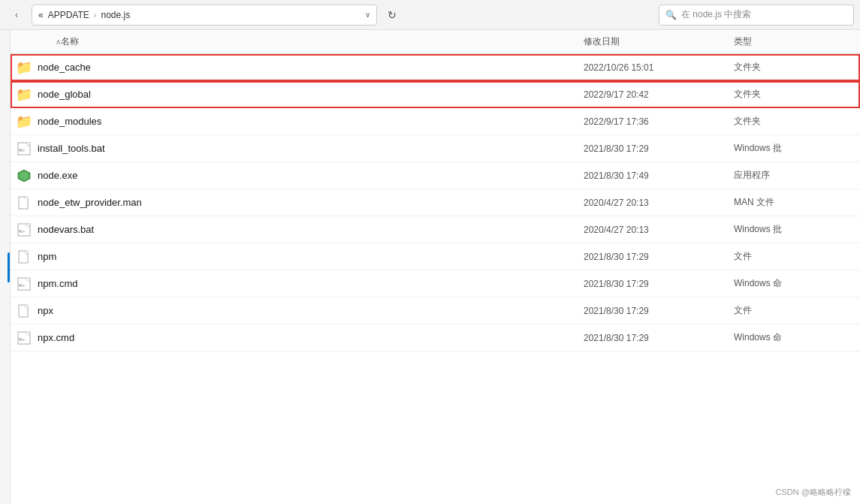  I want to click on address-chevron: ∨, so click(368, 15).